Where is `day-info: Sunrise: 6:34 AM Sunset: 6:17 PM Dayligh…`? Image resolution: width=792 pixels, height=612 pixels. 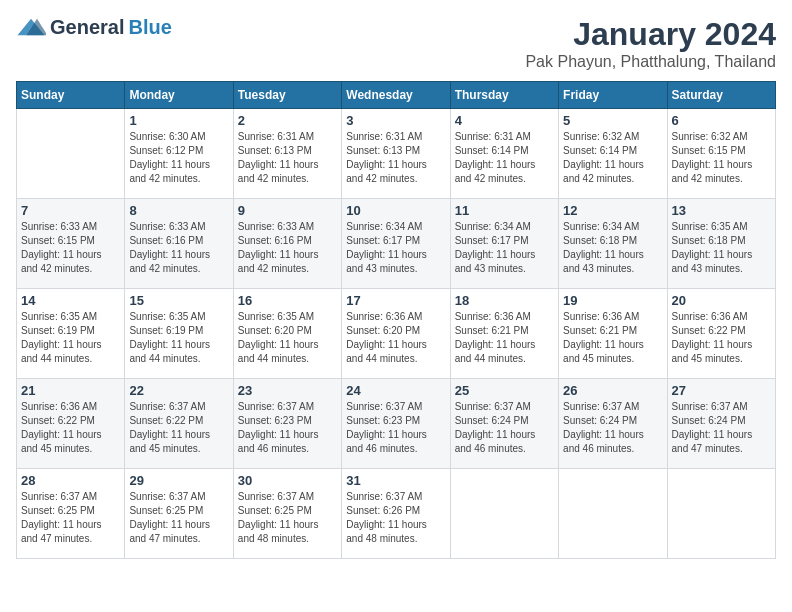
day-info: Sunrise: 6:34 AM Sunset: 6:17 PM Dayligh… is located at coordinates (396, 248).